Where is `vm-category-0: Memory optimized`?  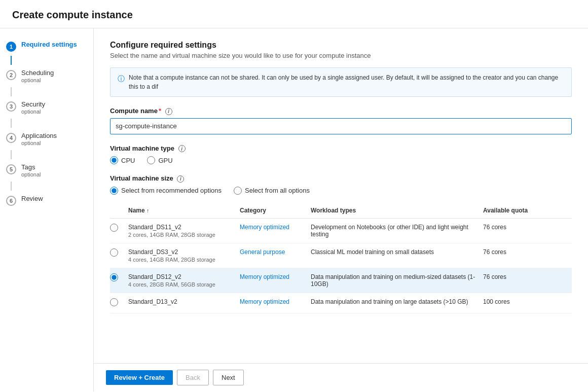
vm-category-0: Memory optimized is located at coordinates (265, 227).